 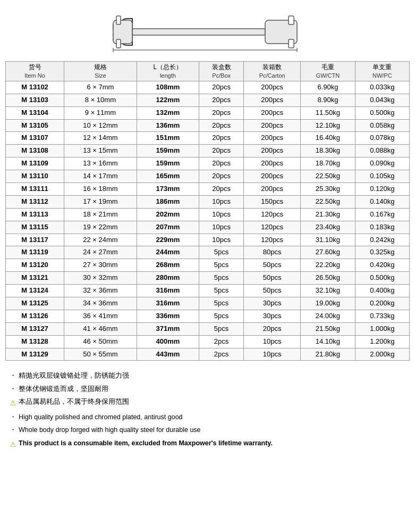 What do you see at coordinates (35, 138) in the screenshot?
I see `table-cell: M 13107` at bounding box center [35, 138].